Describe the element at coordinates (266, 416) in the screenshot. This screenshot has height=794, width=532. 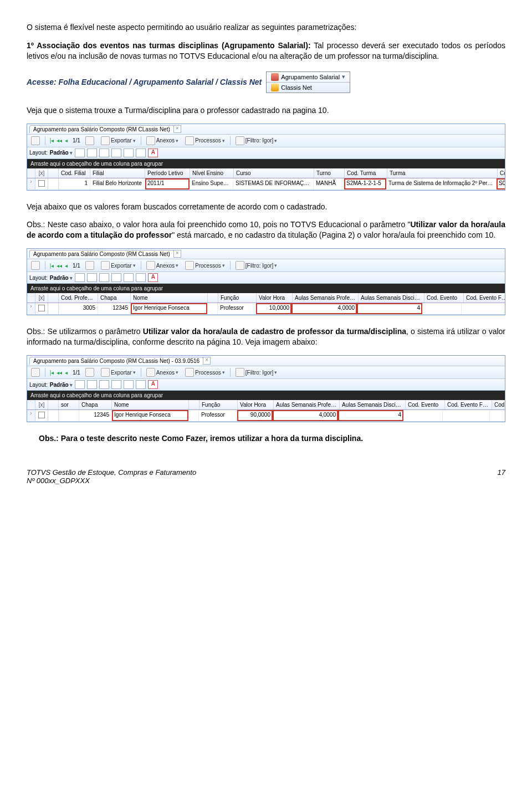
I see `table-row: › 12345 Igor Henrique Fonseca Professor …` at that location.